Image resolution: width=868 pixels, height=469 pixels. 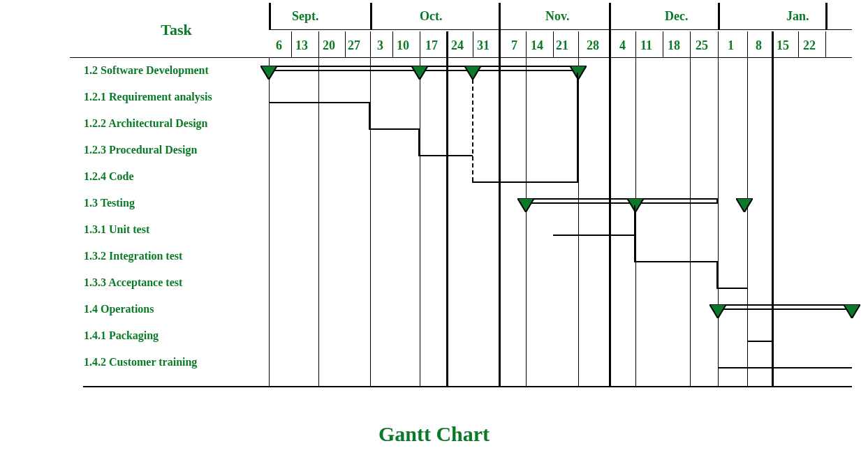 I want to click on day-label: 22, so click(x=809, y=46).